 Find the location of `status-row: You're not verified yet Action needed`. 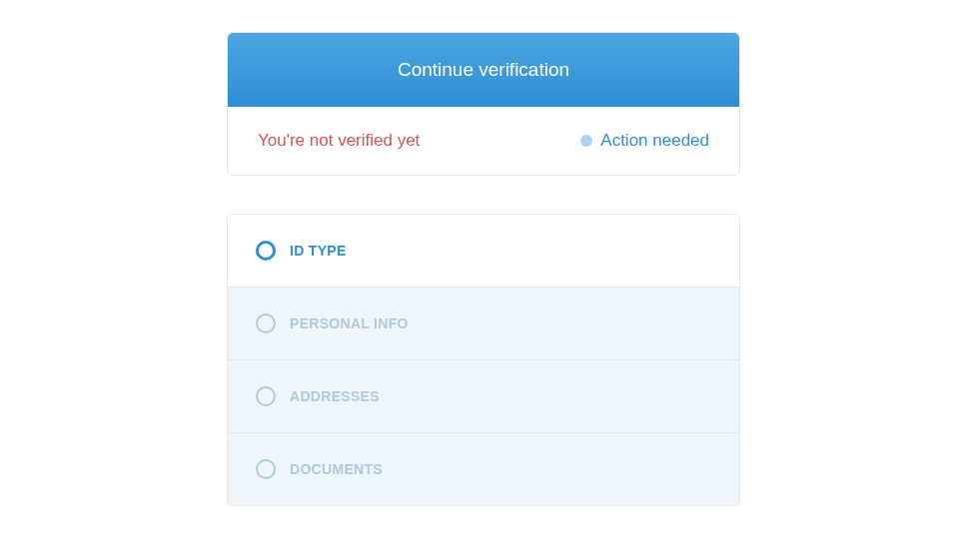

status-row: You're not verified yet Action needed is located at coordinates (484, 141).